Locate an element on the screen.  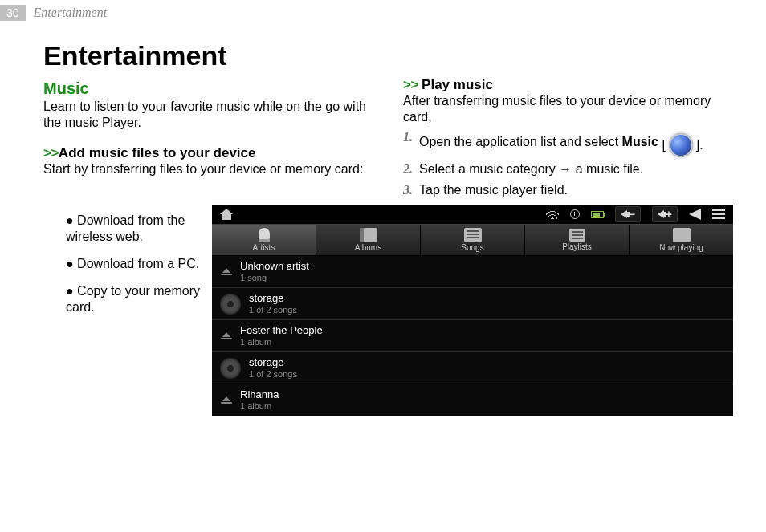
artists-icon is located at coordinates (264, 235).